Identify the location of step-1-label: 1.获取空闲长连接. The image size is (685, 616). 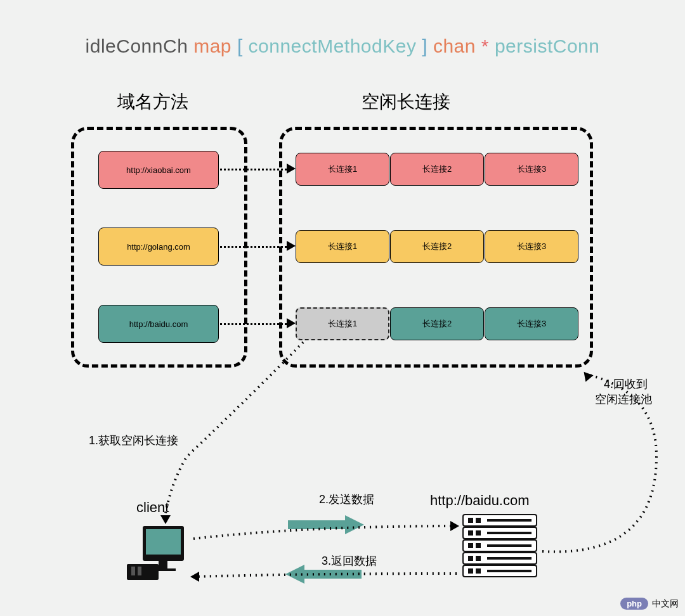
(133, 440).